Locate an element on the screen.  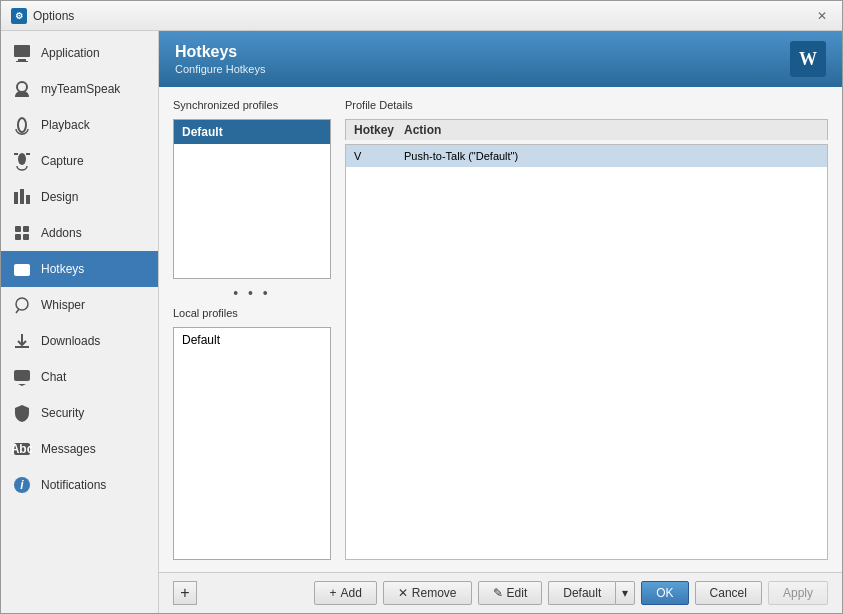
sidebar-item-messages: Abc Messages is located at coordinates (80, 449).